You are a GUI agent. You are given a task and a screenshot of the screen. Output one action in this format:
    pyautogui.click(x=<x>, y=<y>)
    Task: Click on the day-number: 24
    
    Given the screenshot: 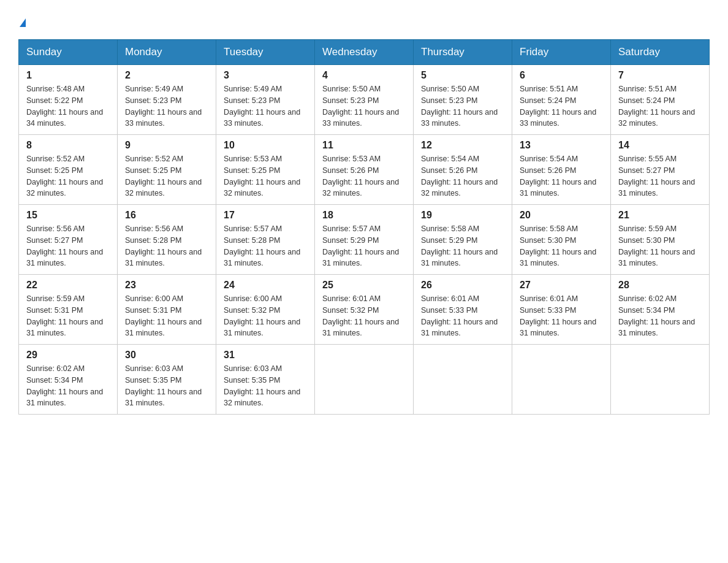 What is the action you would take?
    pyautogui.click(x=265, y=285)
    